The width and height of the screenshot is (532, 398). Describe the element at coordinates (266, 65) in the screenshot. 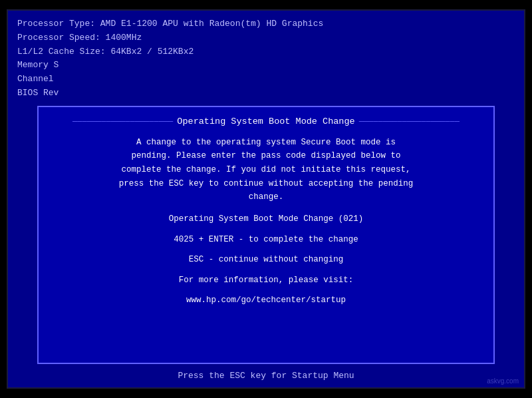

I see `memory-line: Memory S` at that location.